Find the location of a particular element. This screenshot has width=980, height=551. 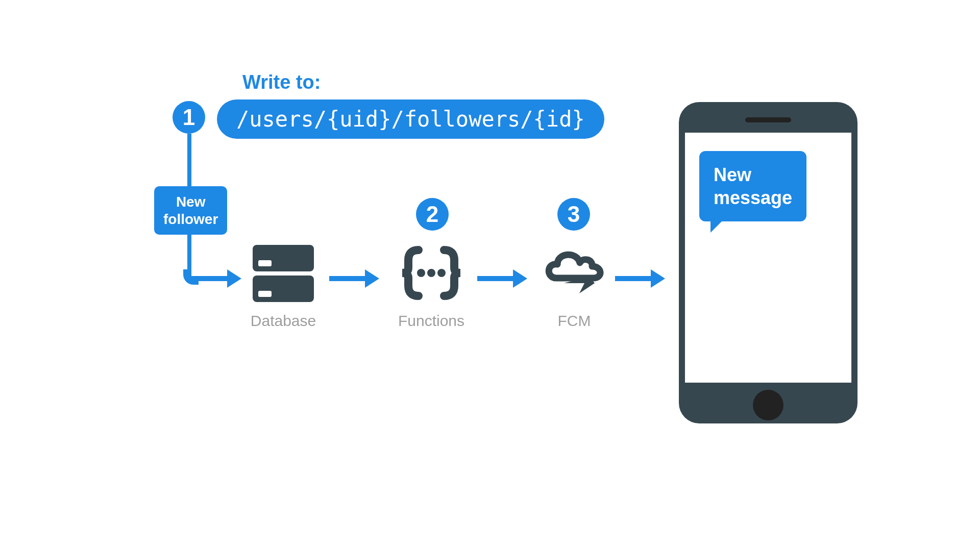

functions-label: Functions is located at coordinates (431, 321).